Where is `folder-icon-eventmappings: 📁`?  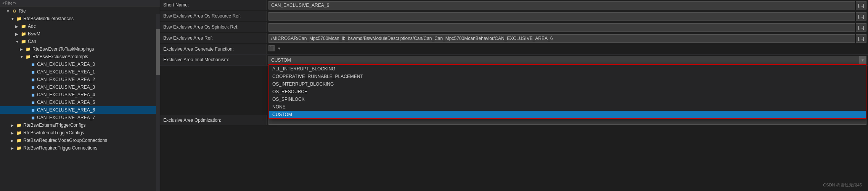 folder-icon-eventmappings: 📁 is located at coordinates (28, 49).